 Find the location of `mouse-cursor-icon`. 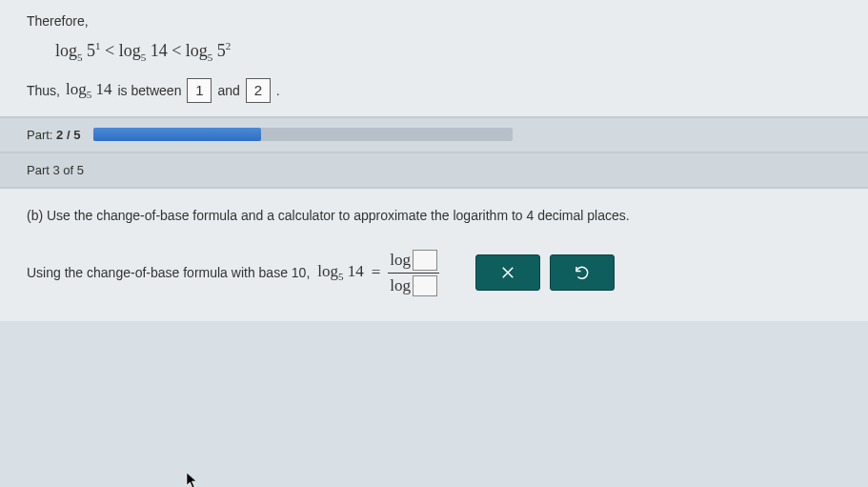

mouse-cursor-icon is located at coordinates (192, 479).